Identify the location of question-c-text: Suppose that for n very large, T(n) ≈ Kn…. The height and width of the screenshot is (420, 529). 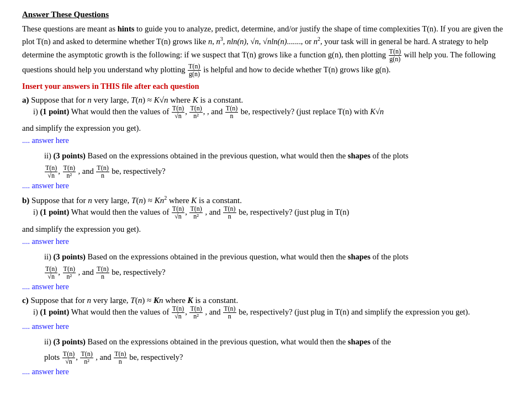
(134, 300).